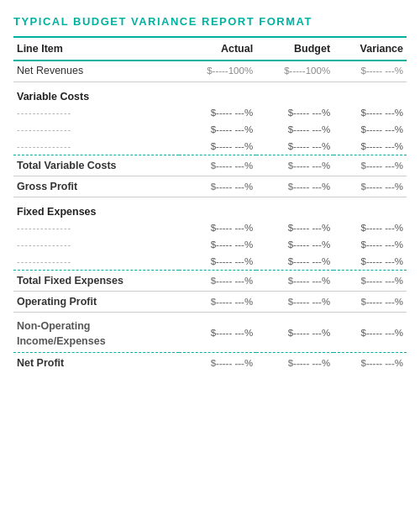 This screenshot has width=420, height=526. What do you see at coordinates (96, 129) in the screenshot?
I see `var-row2-label: --------------` at bounding box center [96, 129].